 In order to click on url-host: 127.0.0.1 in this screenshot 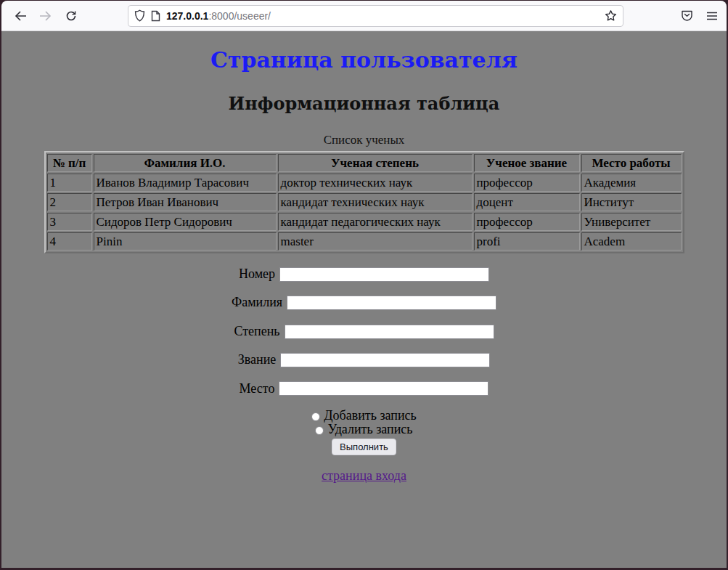, I will do `click(187, 16)`.